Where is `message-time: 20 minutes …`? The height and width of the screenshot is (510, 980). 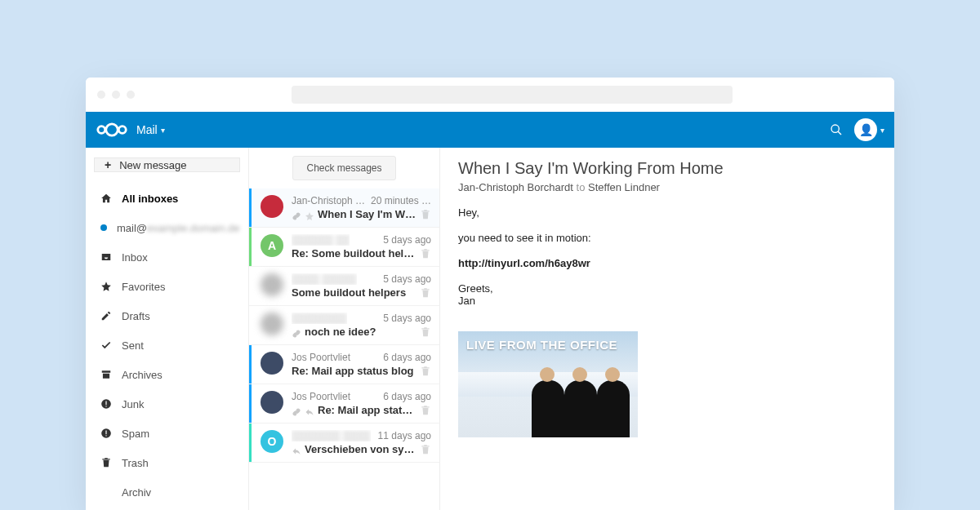 message-time: 20 minutes … is located at coordinates (401, 201).